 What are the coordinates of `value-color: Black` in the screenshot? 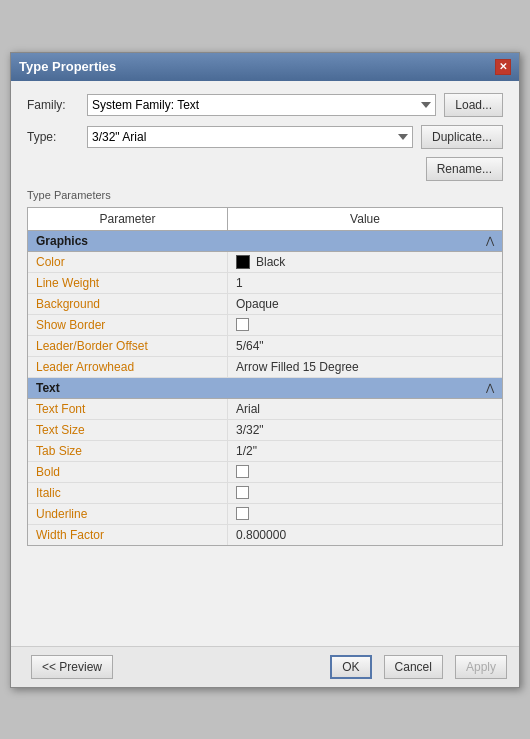 It's located at (365, 262).